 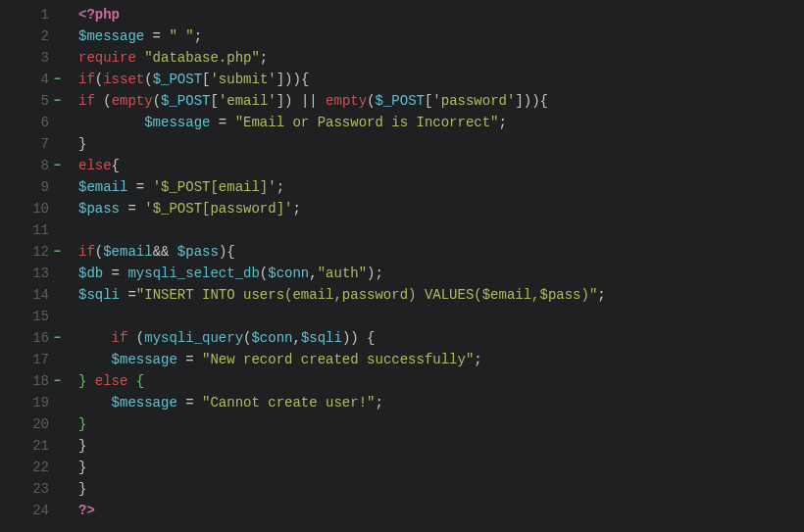 What do you see at coordinates (346, 101) in the screenshot?
I see `code-token: empty` at bounding box center [346, 101].